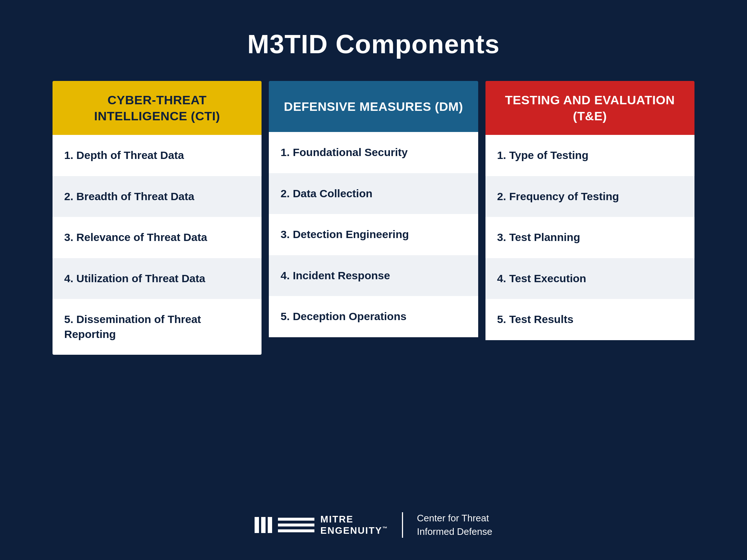 The height and width of the screenshot is (560, 747). I want to click on column-header-te: TESTING AND EVALUATION (T&E), so click(590, 108).